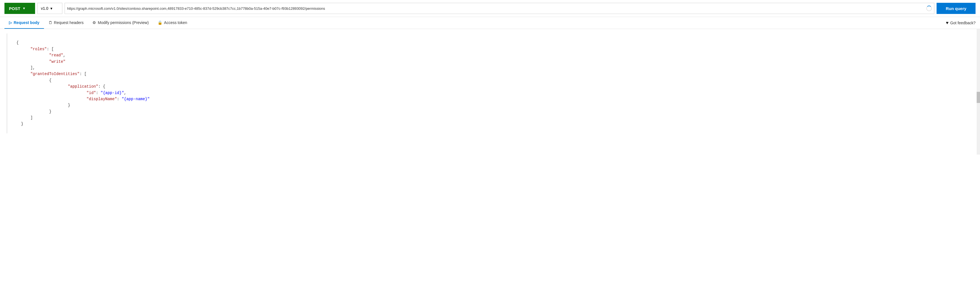 The width and height of the screenshot is (980, 298). What do you see at coordinates (978, 92) in the screenshot?
I see `scrollbar-track` at bounding box center [978, 92].